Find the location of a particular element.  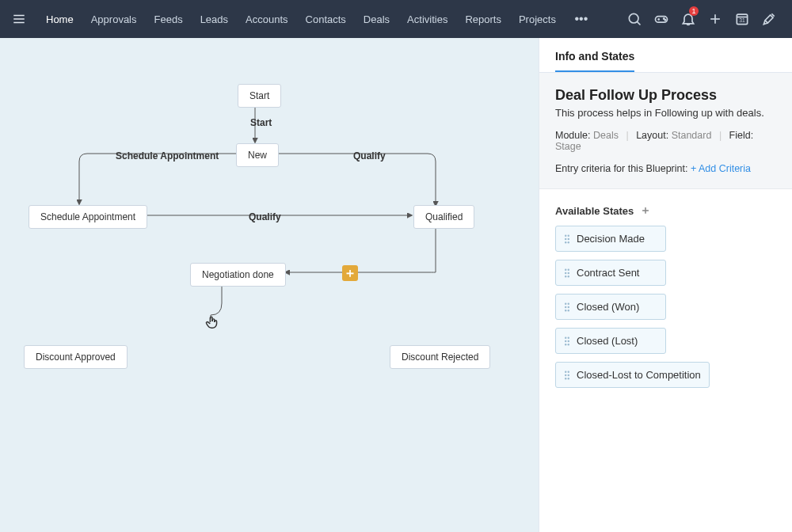

state-node-negotiation-done: Negotiation done is located at coordinates (238, 275).